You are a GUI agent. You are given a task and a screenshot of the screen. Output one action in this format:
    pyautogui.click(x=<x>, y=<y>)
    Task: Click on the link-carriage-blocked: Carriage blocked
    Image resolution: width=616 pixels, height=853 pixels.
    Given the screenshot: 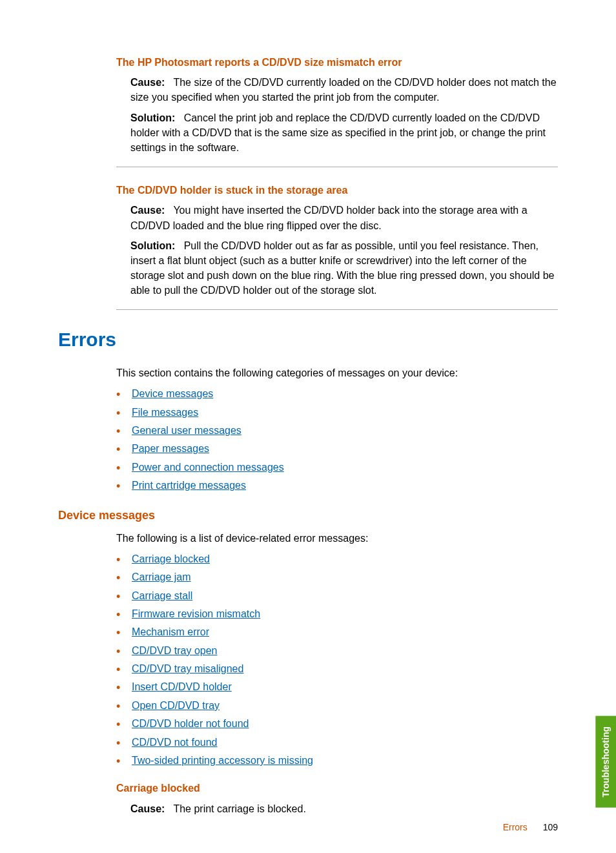 What is the action you would take?
    pyautogui.click(x=170, y=559)
    